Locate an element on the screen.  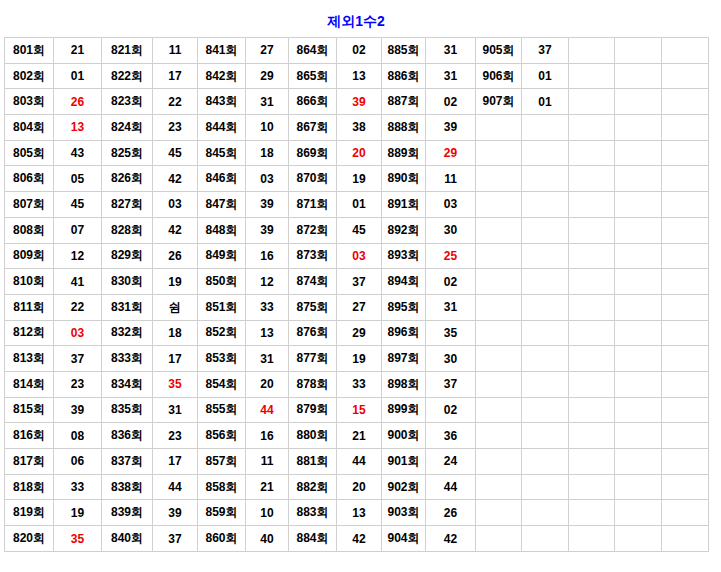
round-label: 806회 is located at coordinates (30, 179).